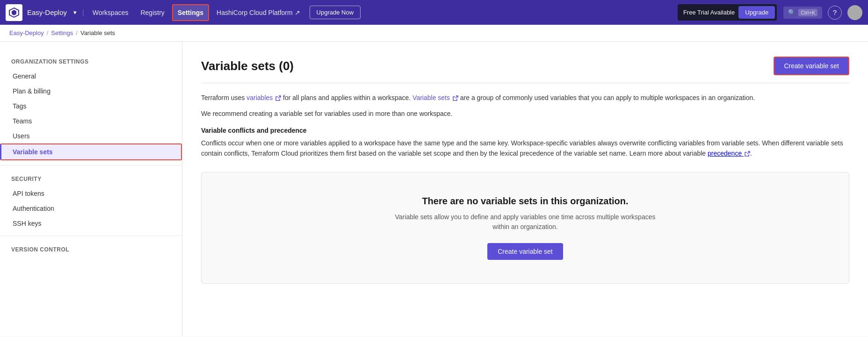 This screenshot has height=337, width=868. What do you see at coordinates (525, 251) in the screenshot?
I see `create-variable-set-button-empty: Create variable set` at bounding box center [525, 251].